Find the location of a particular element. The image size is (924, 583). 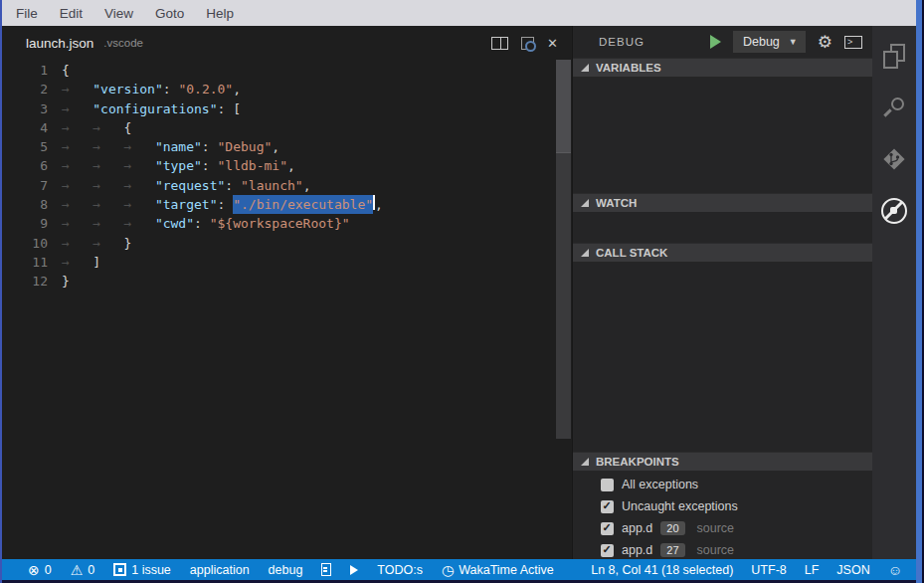

variables-header-label: VARIABLES is located at coordinates (629, 68).